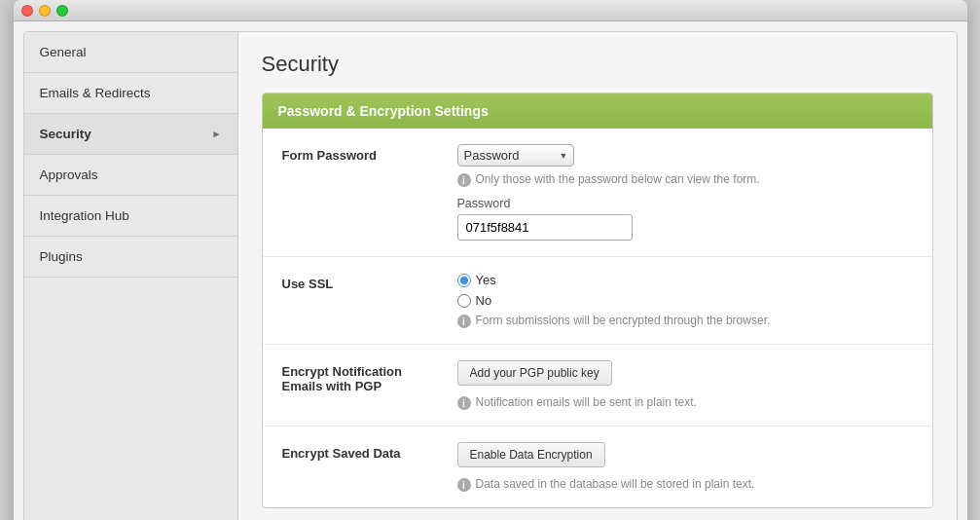 This screenshot has width=980, height=520. What do you see at coordinates (685, 403) in the screenshot?
I see `pgp-hint: i Notification emails will be sent in pl…` at bounding box center [685, 403].